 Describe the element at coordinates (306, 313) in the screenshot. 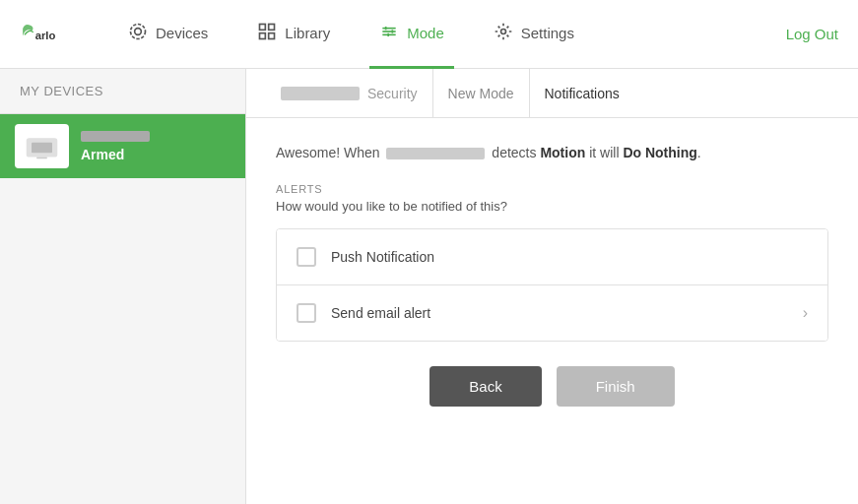

I see `email-alert-checkbox` at that location.